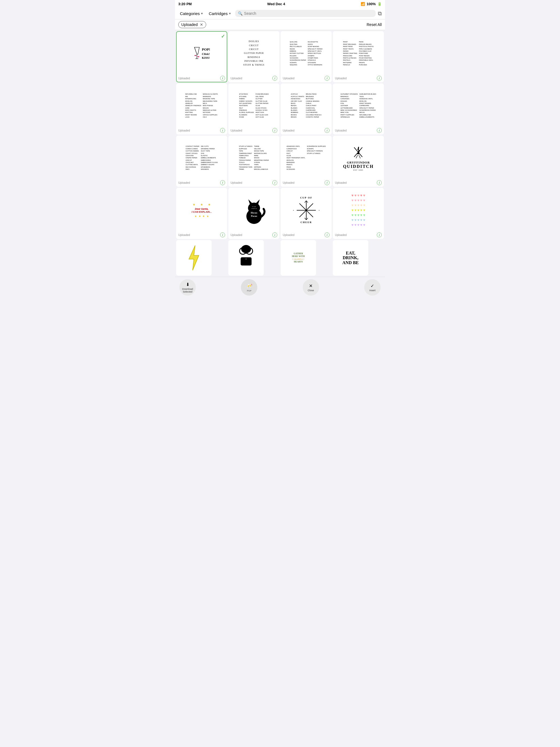 The width and height of the screenshot is (560, 747). What do you see at coordinates (194, 258) in the screenshot?
I see `lightning-bolt-icon` at bounding box center [194, 258].